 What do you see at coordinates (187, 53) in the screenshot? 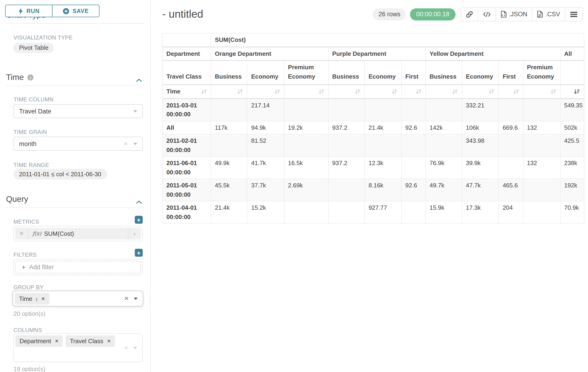
I see `department-dimension-cell: Department` at bounding box center [187, 53].